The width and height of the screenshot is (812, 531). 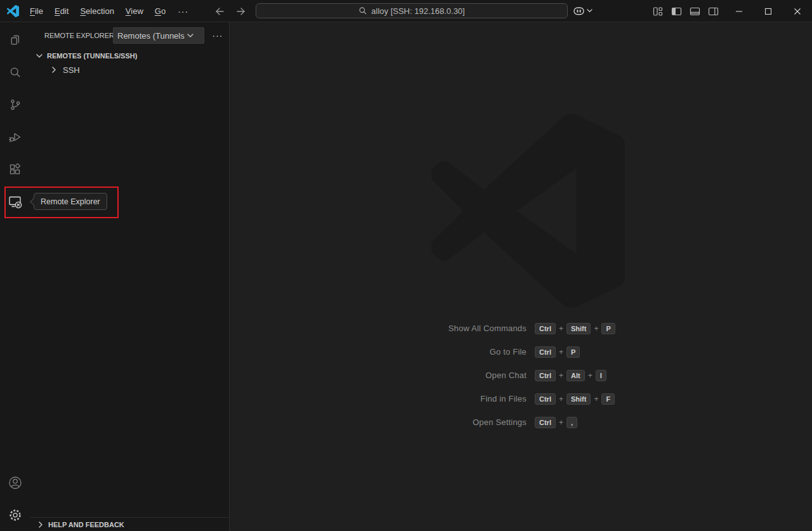 What do you see at coordinates (129, 56) in the screenshot?
I see `tree-section-remotes: REMOTES (TUNNELS/SSH)` at bounding box center [129, 56].